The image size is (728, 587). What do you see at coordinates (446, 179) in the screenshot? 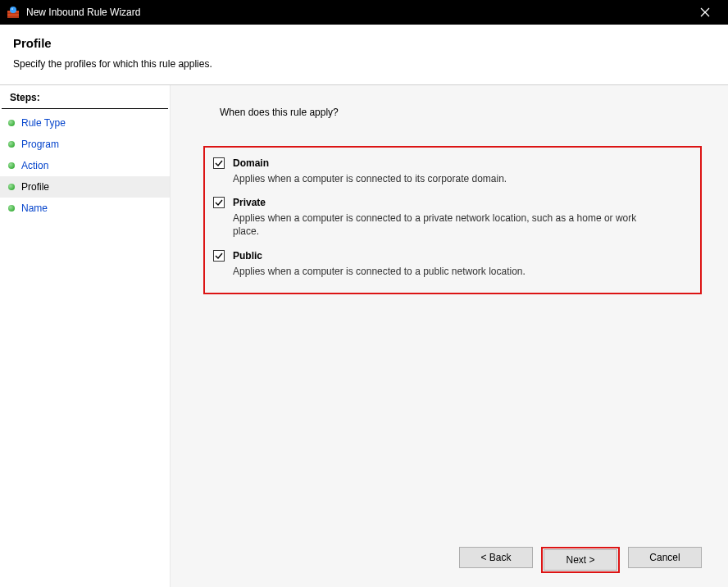
I see `domain-description: Applies when a computer is connected to …` at bounding box center [446, 179].